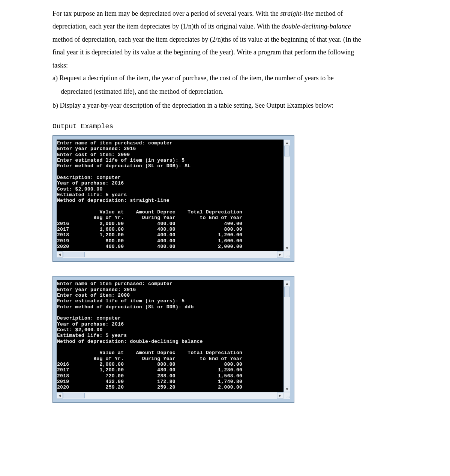  I want to click on italic-term: double-declining-balance, so click(316, 26).